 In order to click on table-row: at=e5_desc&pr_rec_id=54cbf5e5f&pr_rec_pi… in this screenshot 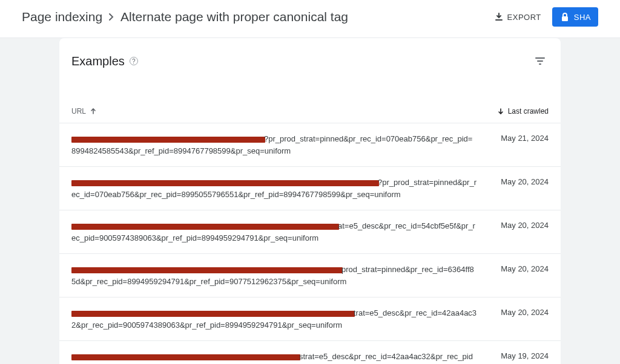, I will do `click(310, 232)`.